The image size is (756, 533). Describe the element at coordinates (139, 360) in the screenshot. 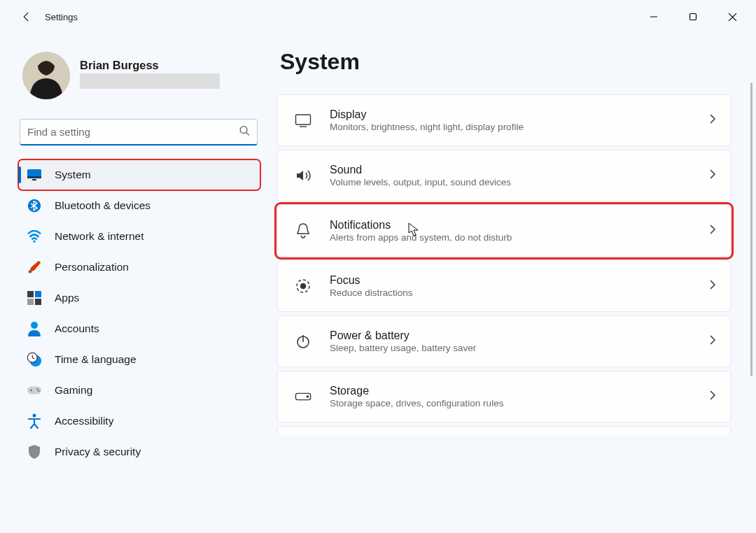

I see `sidebar-item-time-language: Time & language` at that location.